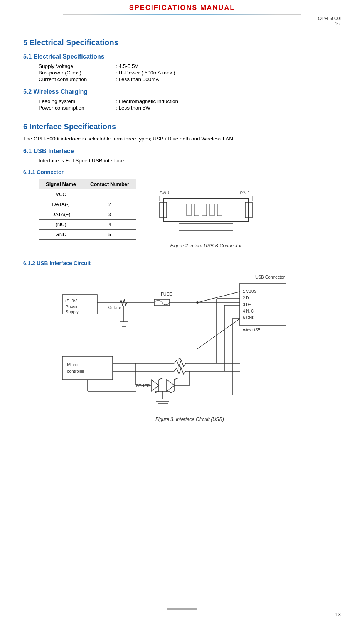  What do you see at coordinates (206, 210) in the screenshot?
I see `usb-connector-svg: PIN 1 PIN 5` at bounding box center [206, 210].